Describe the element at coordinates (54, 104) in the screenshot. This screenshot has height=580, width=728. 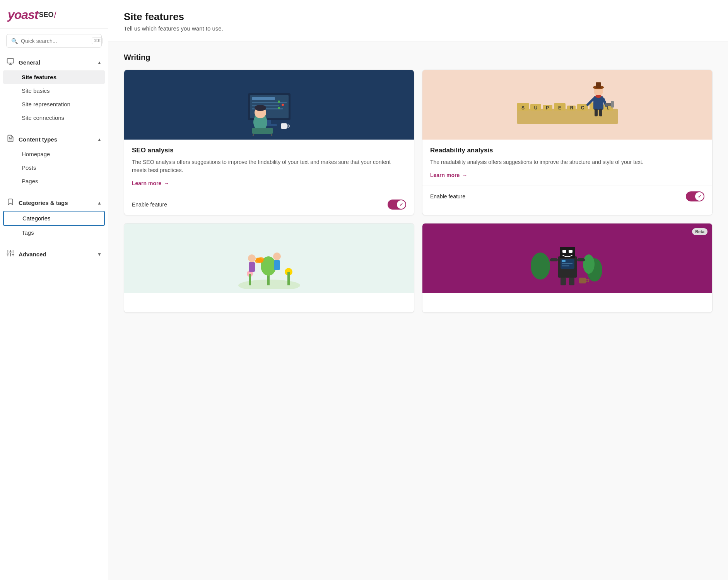
I see `sidebar-item-site-representation: Site representation` at that location.